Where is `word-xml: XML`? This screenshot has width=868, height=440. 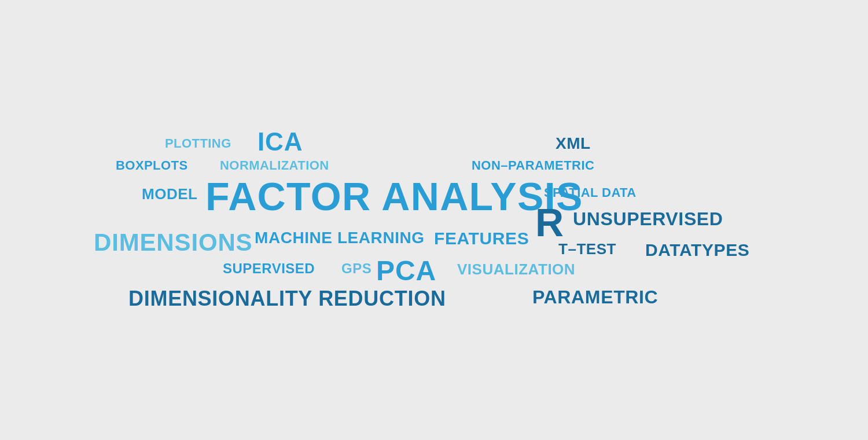 word-xml: XML is located at coordinates (573, 144).